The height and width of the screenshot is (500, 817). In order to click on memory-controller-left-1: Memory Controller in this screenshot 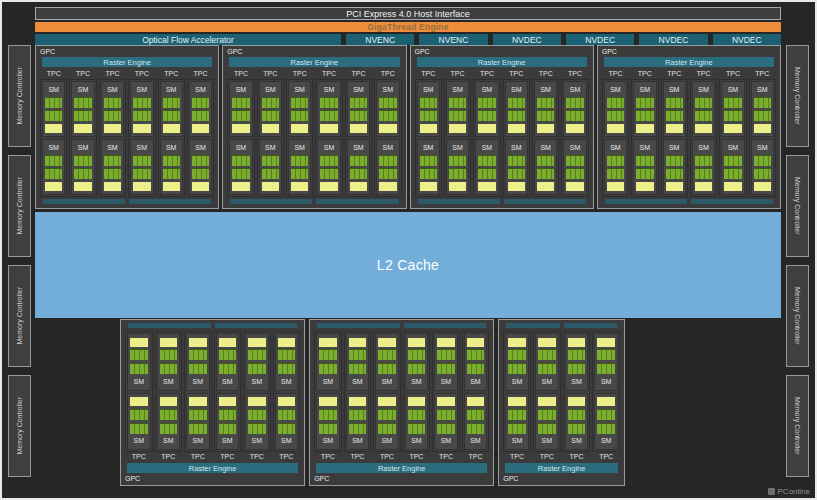, I will do `click(20, 206)`.